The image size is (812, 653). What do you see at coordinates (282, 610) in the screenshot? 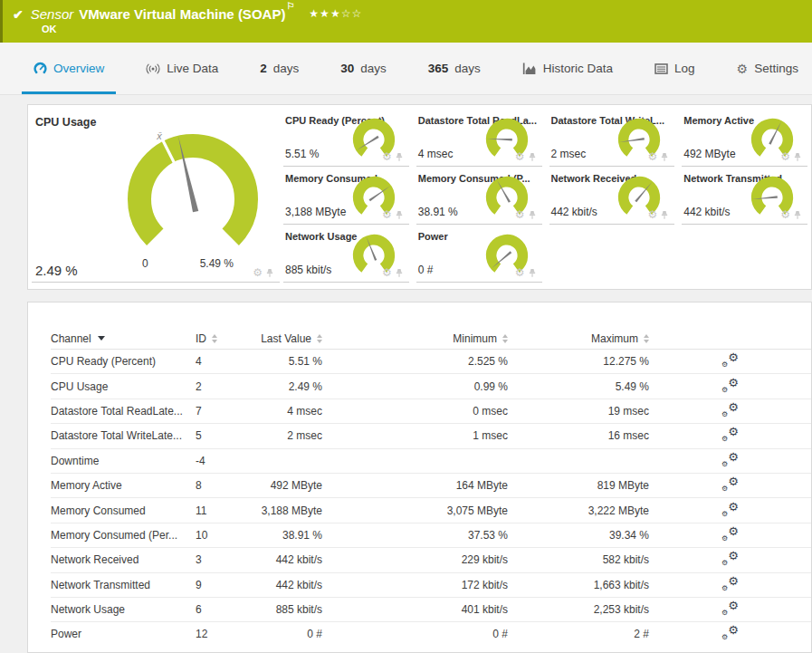
I see `last-value-cell: 885 kbit/s` at bounding box center [282, 610].